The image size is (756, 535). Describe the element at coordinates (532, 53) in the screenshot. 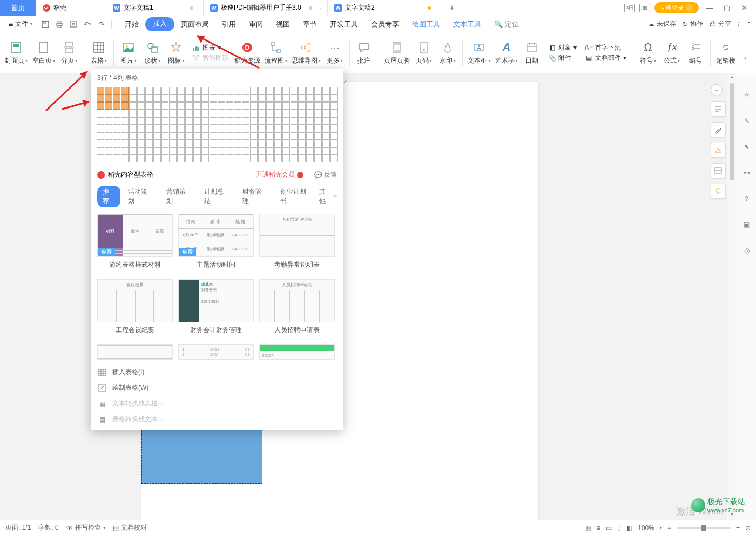

I see `date-button: 日期` at that location.